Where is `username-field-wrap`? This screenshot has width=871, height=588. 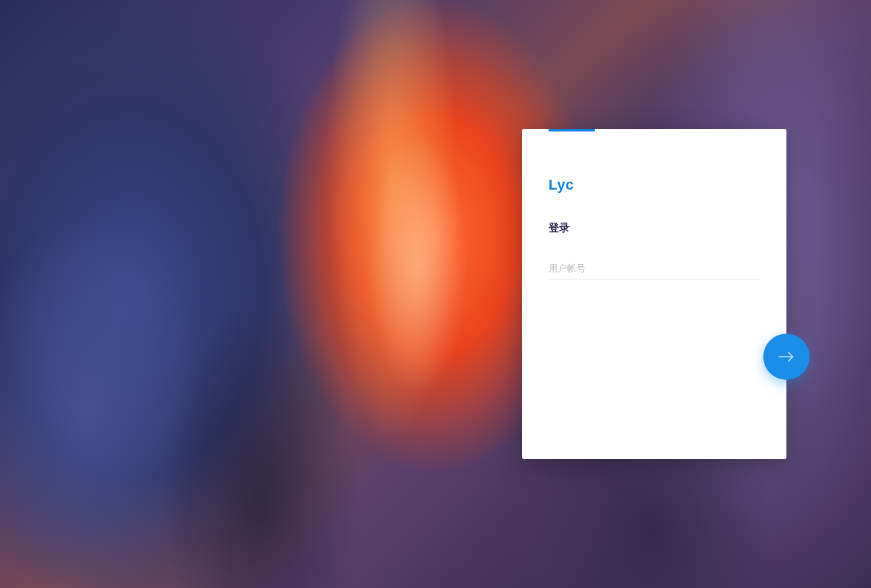 username-field-wrap is located at coordinates (654, 268).